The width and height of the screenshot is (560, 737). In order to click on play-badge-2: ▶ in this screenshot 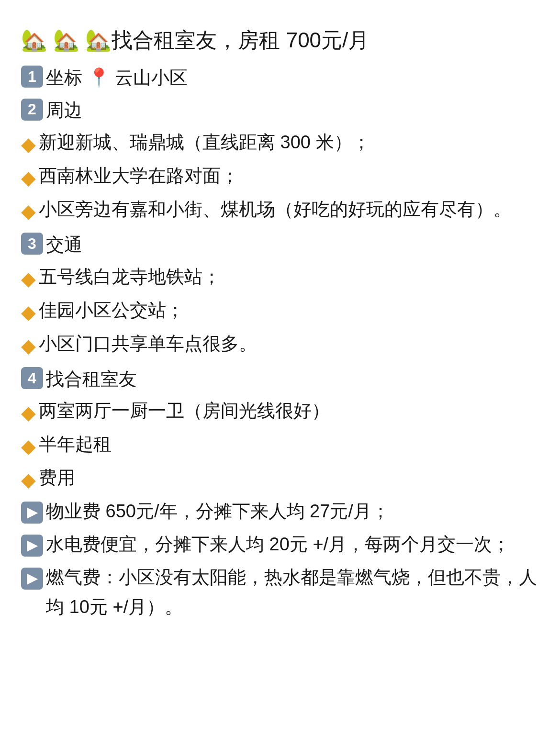, I will do `click(32, 546)`.